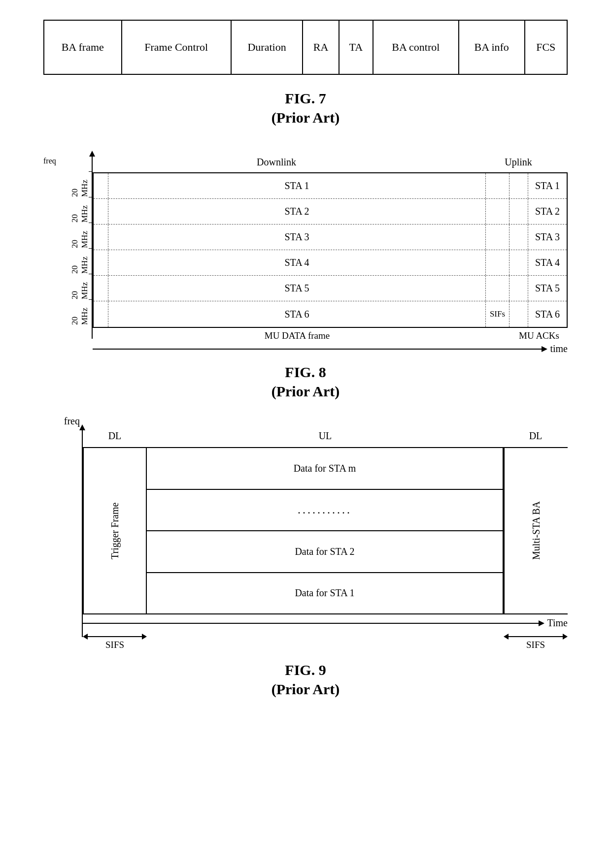 The image size is (611, 868). I want to click on fig8-uplink-header: Uplink, so click(518, 163).